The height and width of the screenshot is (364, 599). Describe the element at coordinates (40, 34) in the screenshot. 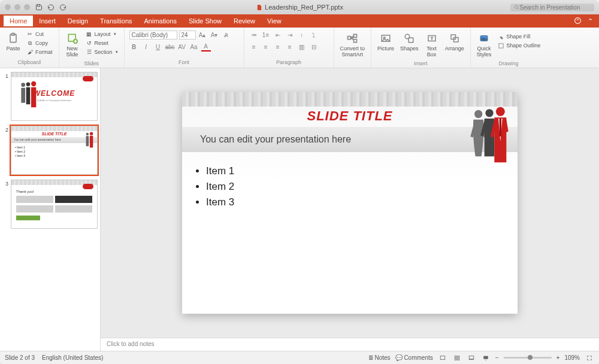

I see `cut-button: ✂Cut` at that location.